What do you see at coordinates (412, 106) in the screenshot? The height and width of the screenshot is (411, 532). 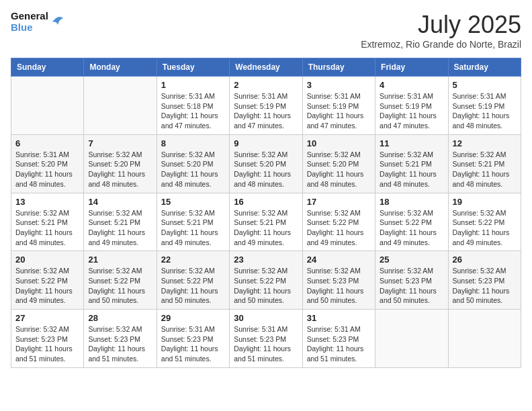 I see `calendar-cell: 4Sunrise: 5:31 AM Sunset: 5:19 PM Daylig…` at bounding box center [412, 106].